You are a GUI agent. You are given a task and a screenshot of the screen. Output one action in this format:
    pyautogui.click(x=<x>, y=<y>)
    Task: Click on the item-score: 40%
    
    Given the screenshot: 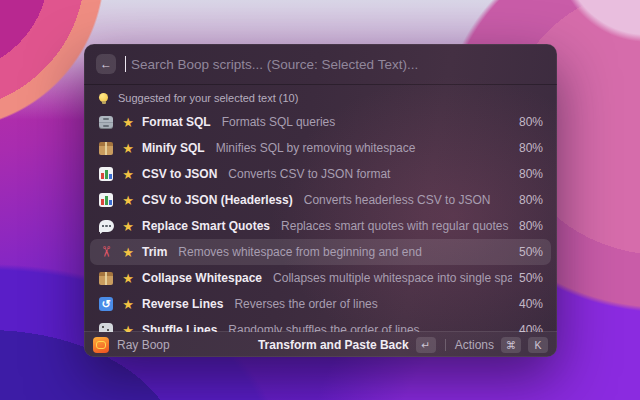 What is the action you would take?
    pyautogui.click(x=531, y=304)
    